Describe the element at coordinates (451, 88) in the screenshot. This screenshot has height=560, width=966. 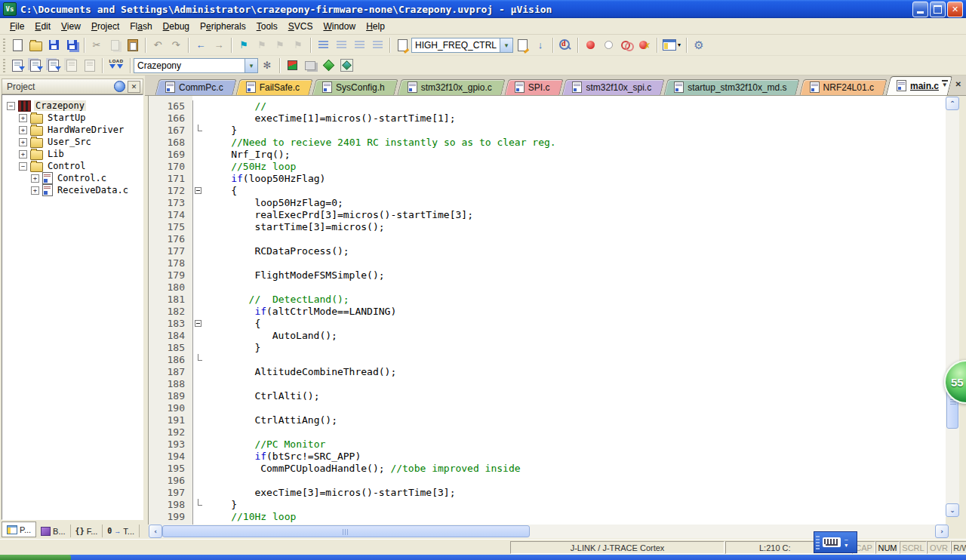
I see `file-tab-stm32f10x_gpio.c: stm32f10x_gpio.c` at that location.